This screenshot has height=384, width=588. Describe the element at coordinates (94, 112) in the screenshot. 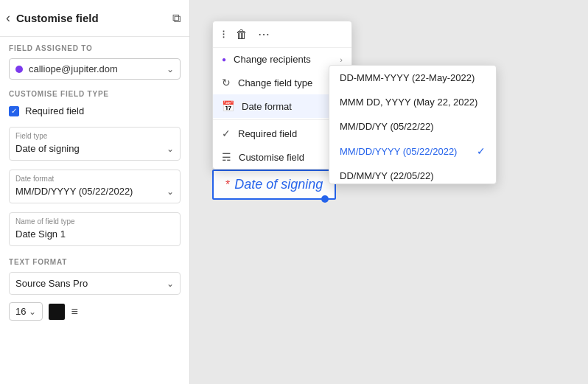

I see `required-field-row: ✓ Required field` at that location.